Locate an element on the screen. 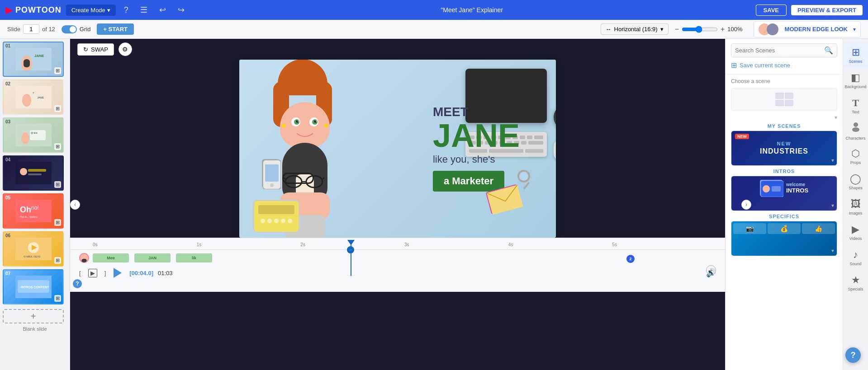 The width and height of the screenshot is (868, 370). slide-number-input is located at coordinates (31, 29).